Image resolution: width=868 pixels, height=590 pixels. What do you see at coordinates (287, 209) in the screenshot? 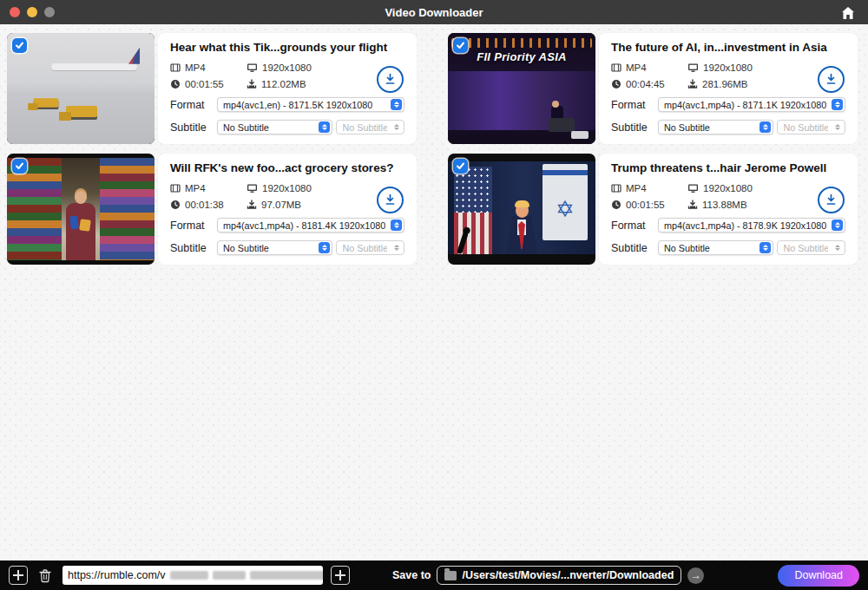
I see `video-info-panel: Will RFK's new foo...act grocery stores?…` at bounding box center [287, 209].